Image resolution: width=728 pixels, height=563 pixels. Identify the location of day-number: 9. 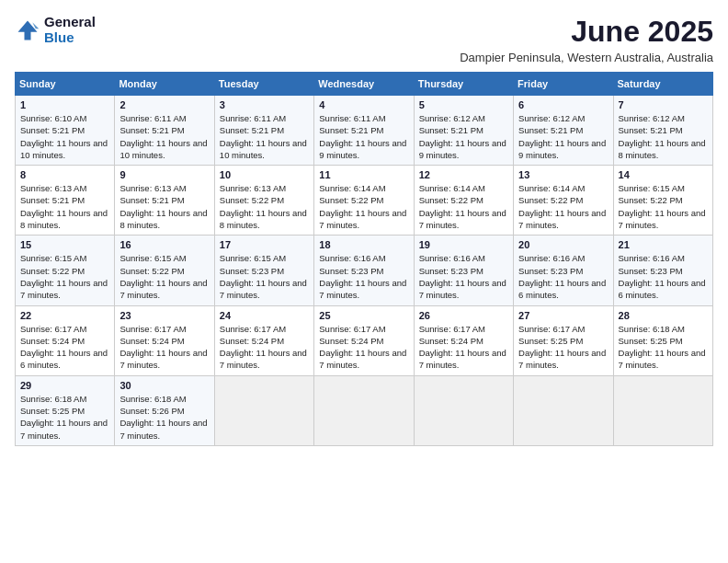
(164, 175).